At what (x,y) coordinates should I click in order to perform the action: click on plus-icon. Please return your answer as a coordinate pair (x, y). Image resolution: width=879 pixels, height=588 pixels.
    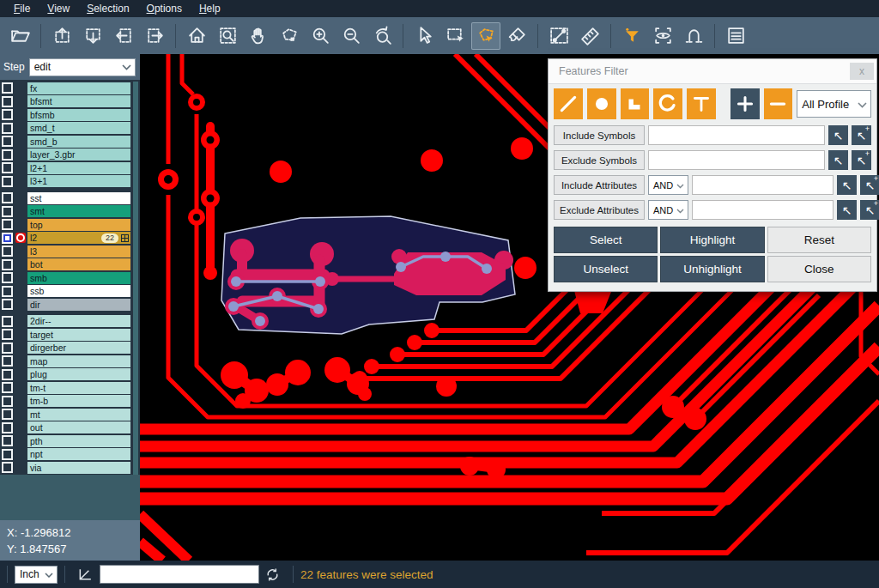
    Looking at the image, I should click on (745, 104).